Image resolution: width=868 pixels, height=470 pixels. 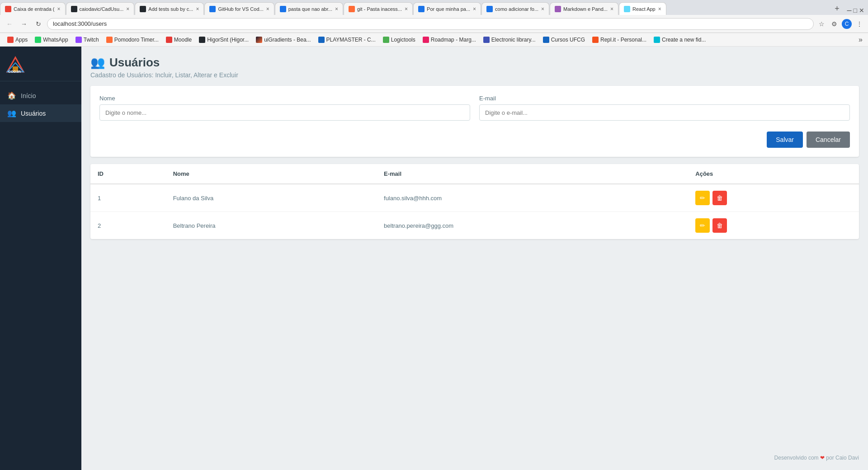 What do you see at coordinates (834, 24) in the screenshot?
I see `extensions-icon: ⚙` at bounding box center [834, 24].